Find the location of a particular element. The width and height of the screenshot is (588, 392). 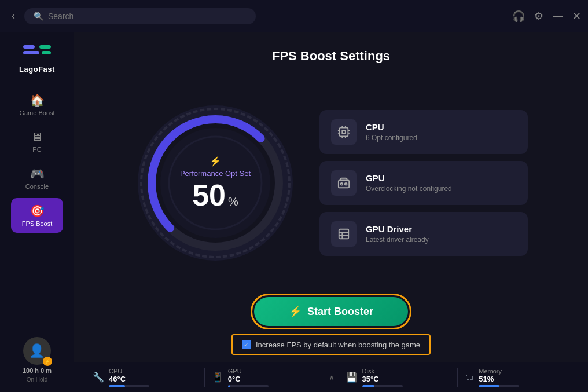

logo-icon is located at coordinates (37, 51).